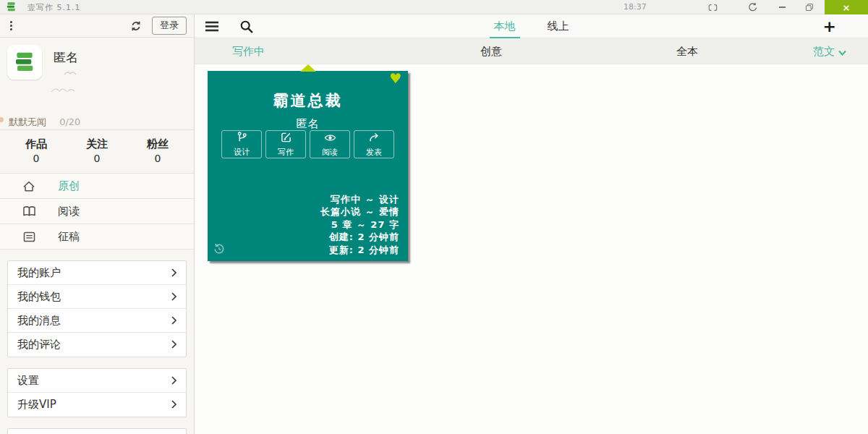 Image resolution: width=868 pixels, height=434 pixels. I want to click on restore-window-icon, so click(809, 7).